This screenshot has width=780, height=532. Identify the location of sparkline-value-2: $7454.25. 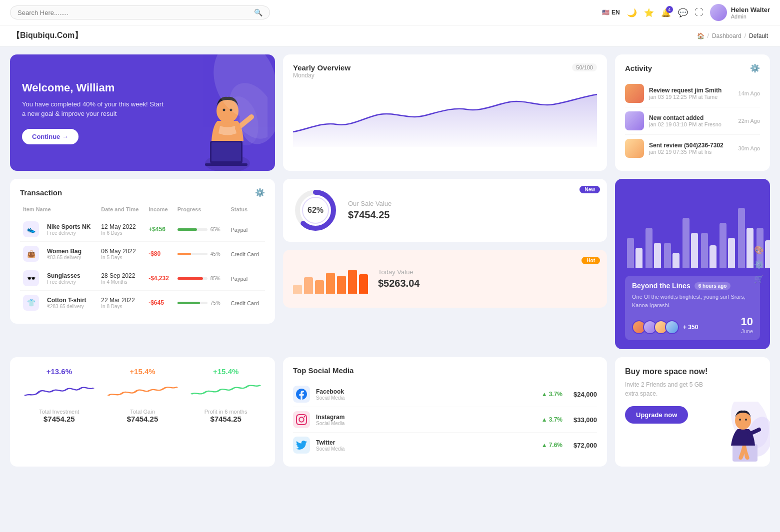
(226, 419).